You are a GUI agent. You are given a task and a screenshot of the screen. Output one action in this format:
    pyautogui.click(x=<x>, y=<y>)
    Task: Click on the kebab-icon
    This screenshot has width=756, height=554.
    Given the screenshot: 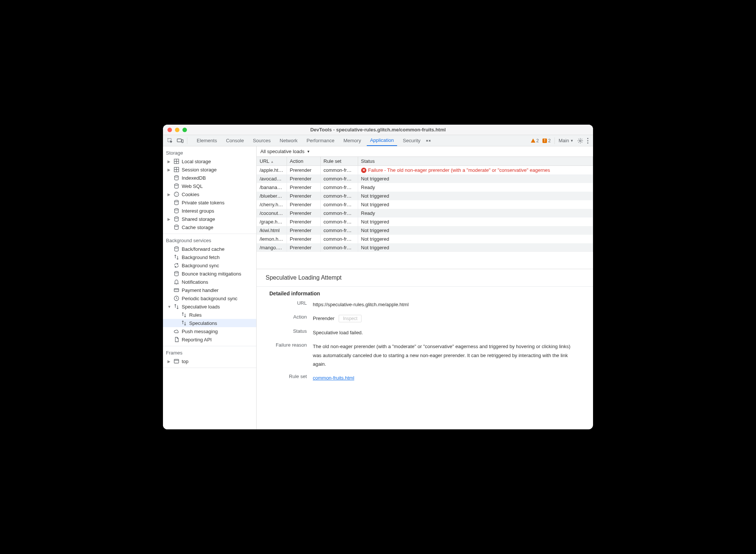 What is the action you would take?
    pyautogui.click(x=588, y=141)
    